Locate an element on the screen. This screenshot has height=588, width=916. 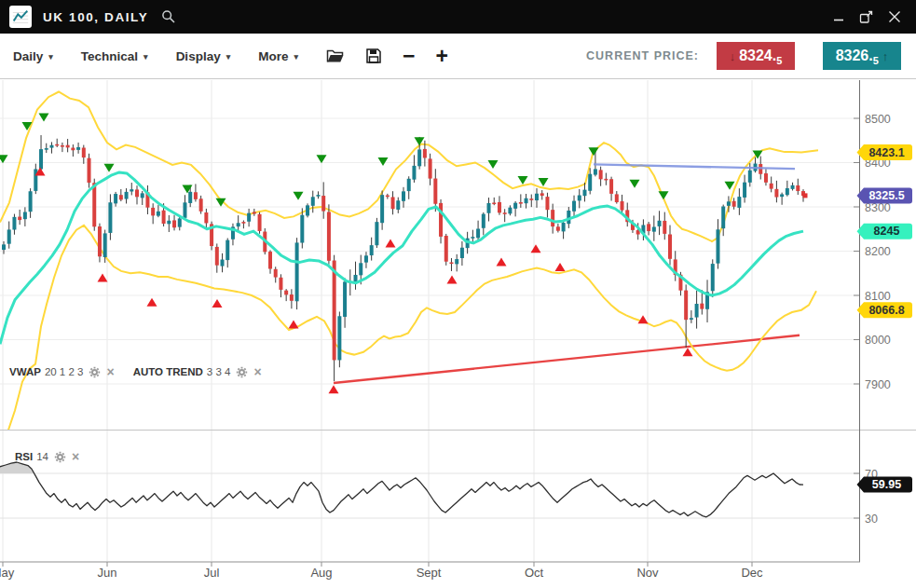
month-label: May is located at coordinates (7, 572).